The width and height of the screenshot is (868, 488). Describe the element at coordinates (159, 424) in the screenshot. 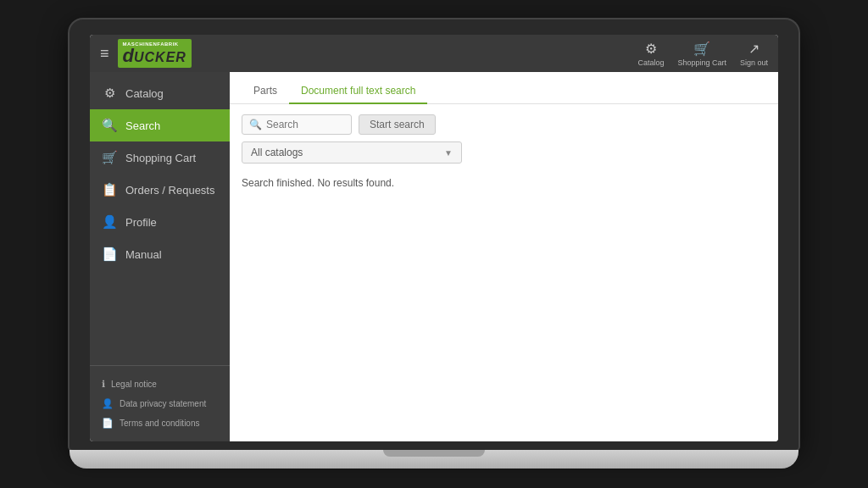

I see `sidebar-footer-terms: 📄 Terms and conditions` at that location.